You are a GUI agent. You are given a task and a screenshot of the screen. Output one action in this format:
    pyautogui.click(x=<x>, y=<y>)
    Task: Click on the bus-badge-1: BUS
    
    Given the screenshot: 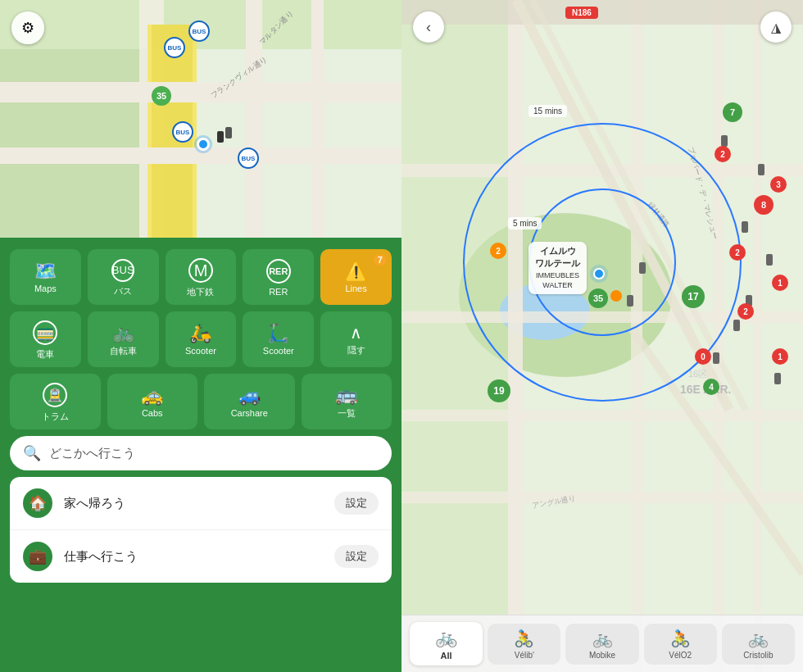 What is the action you would take?
    pyautogui.click(x=175, y=48)
    